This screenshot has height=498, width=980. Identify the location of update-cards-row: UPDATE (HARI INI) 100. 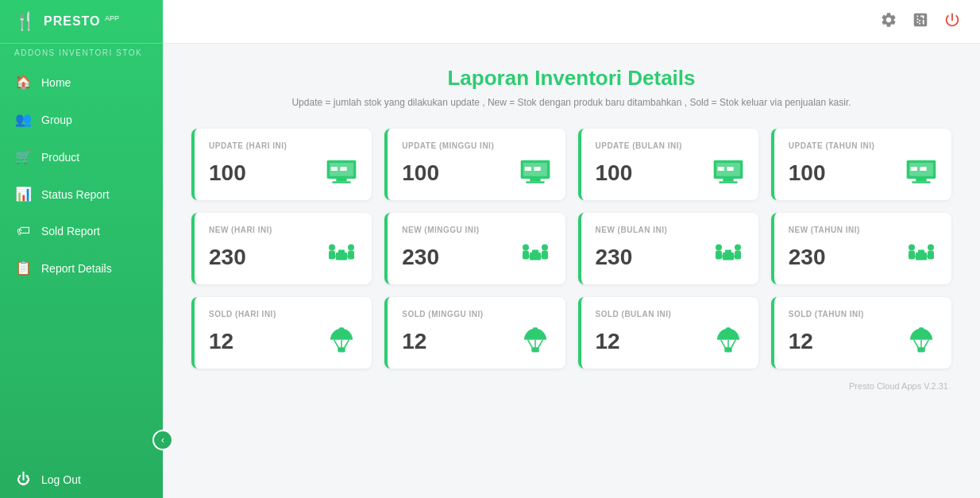
(572, 164).